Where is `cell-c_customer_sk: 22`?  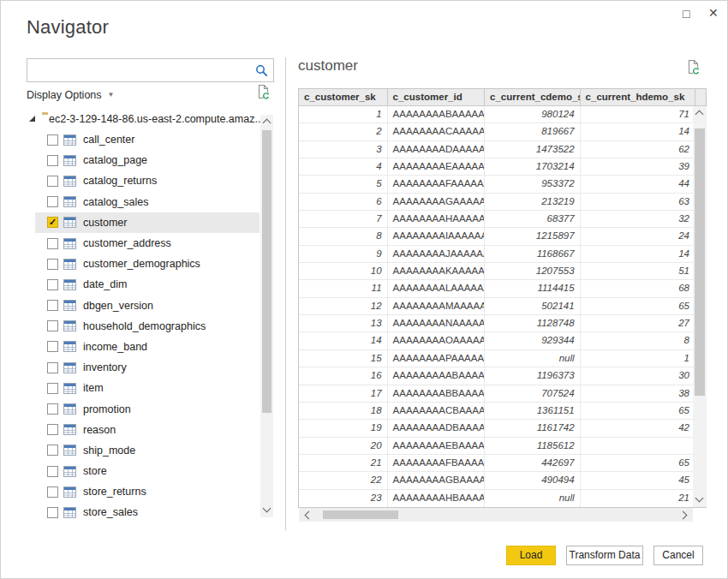 cell-c_customer_sk: 22 is located at coordinates (343, 480).